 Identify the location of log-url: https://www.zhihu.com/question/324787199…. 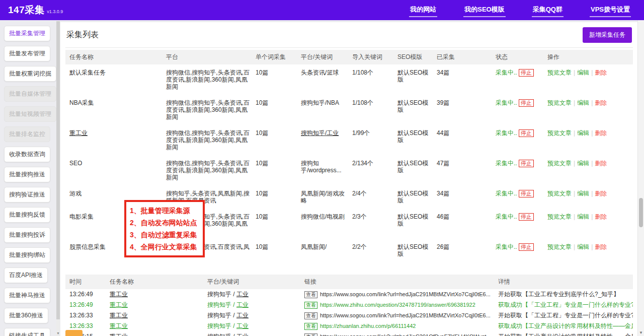
(397, 305).